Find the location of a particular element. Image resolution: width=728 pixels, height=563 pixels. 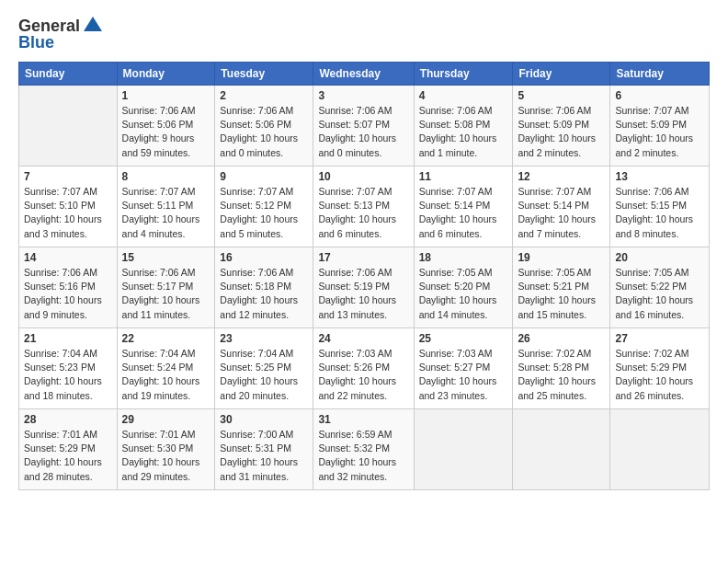

day-info: Sunrise: 7:06 AM Sunset: 5:07 PM Dayligh… is located at coordinates (363, 132).